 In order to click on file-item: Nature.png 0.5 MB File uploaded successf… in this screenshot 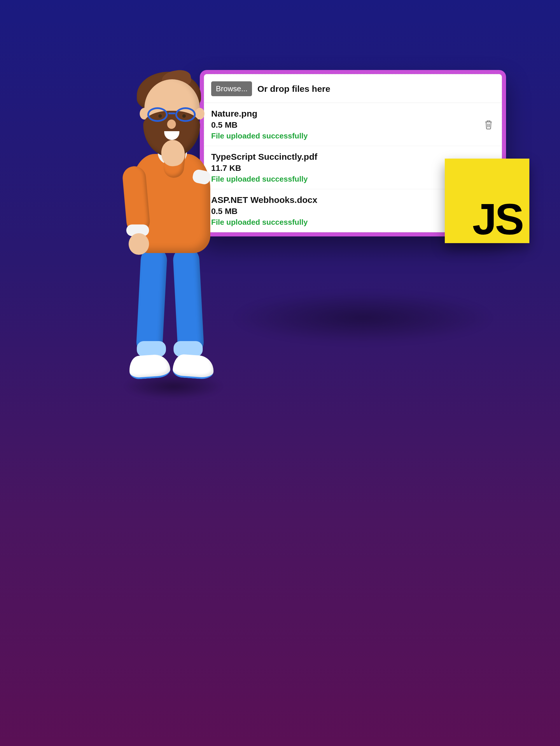, I will do `click(353, 124)`.